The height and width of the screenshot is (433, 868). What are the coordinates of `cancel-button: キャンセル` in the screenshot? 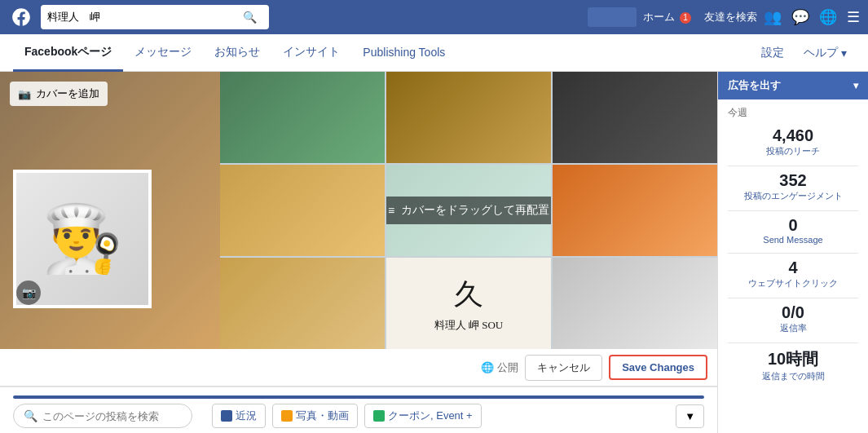 It's located at (564, 368).